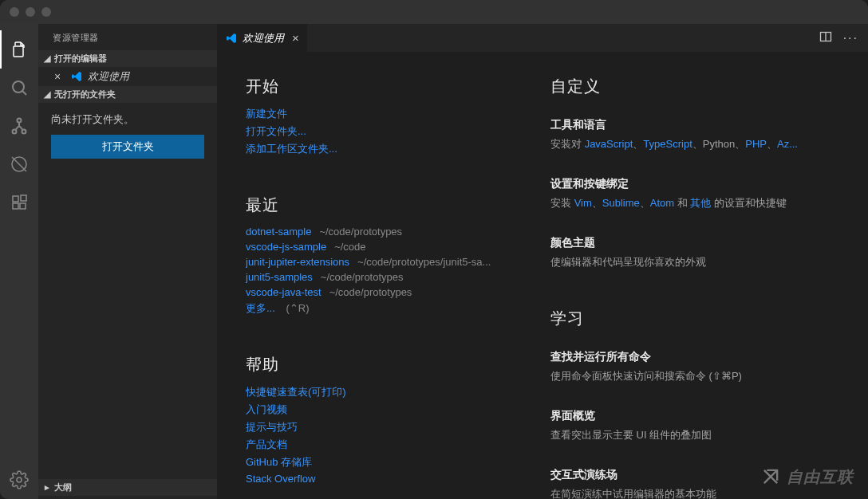  What do you see at coordinates (695, 475) in the screenshot?
I see `learn-playground-title: 交互式演练场` at bounding box center [695, 475].